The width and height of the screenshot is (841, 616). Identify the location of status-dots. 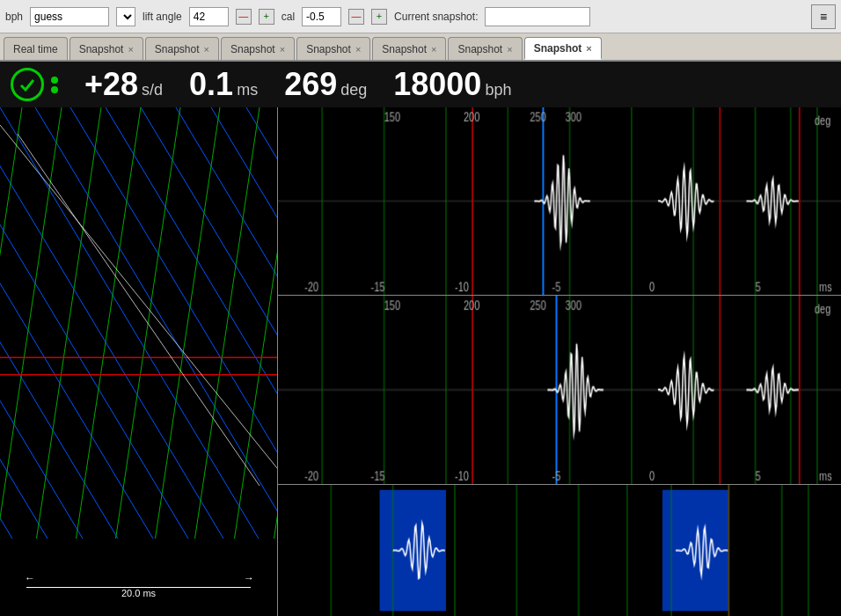
(55, 84).